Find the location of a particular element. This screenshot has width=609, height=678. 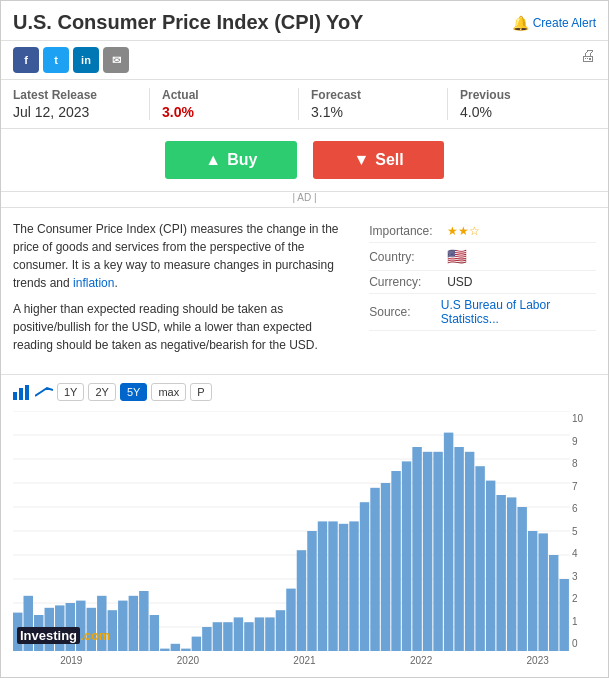

x-label-2020: 2020 is located at coordinates (188, 660).